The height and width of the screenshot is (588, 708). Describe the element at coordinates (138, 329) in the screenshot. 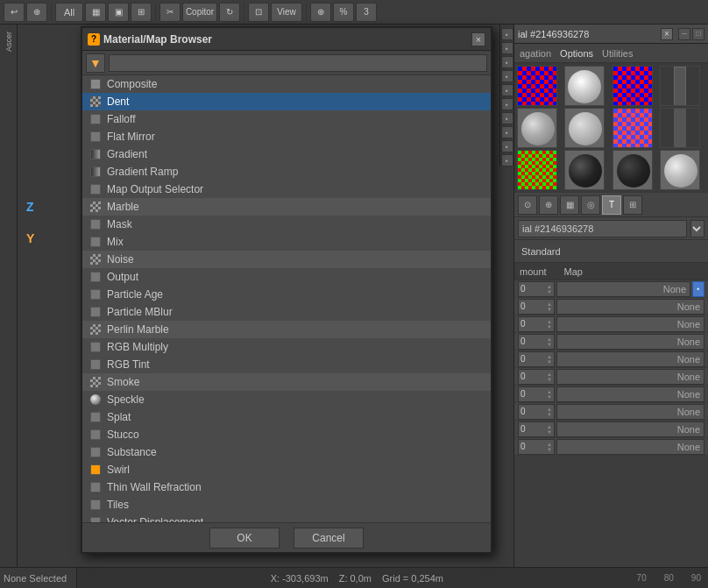

I see `perlin-marble-label: Perlin Marble` at that location.